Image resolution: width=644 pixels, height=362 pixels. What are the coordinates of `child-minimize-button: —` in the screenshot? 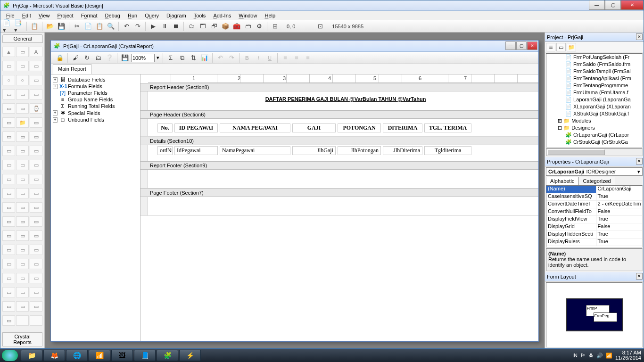 It's located at (511, 46).